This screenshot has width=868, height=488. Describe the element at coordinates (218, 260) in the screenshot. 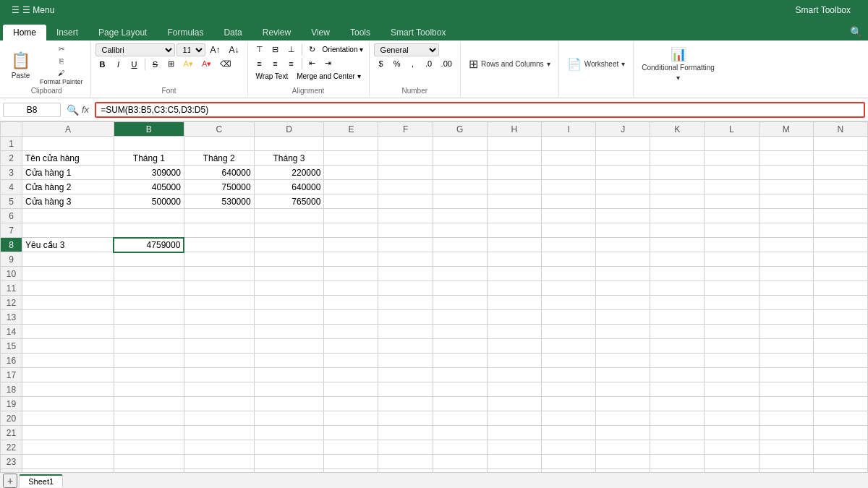

I see `cell-C9` at that location.